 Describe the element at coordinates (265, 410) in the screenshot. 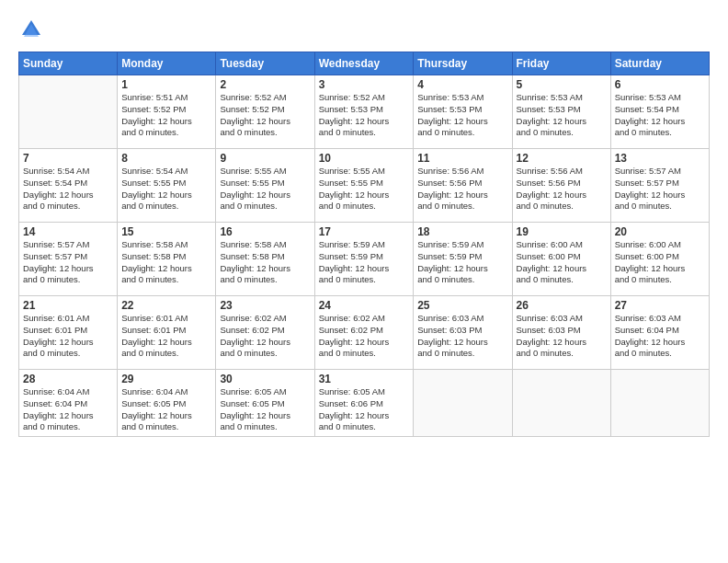

I see `day-info: Sunrise: 6:05 AM Sunset: 6:05 PM Dayligh…` at that location.